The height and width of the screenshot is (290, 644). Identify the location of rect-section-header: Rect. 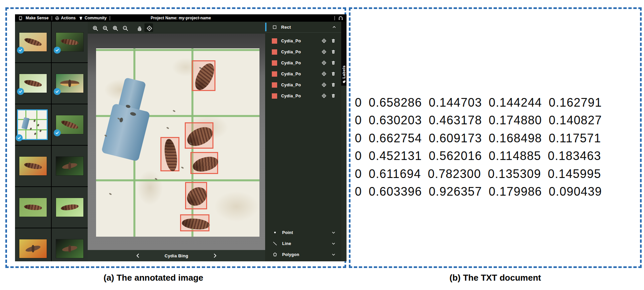
(303, 27).